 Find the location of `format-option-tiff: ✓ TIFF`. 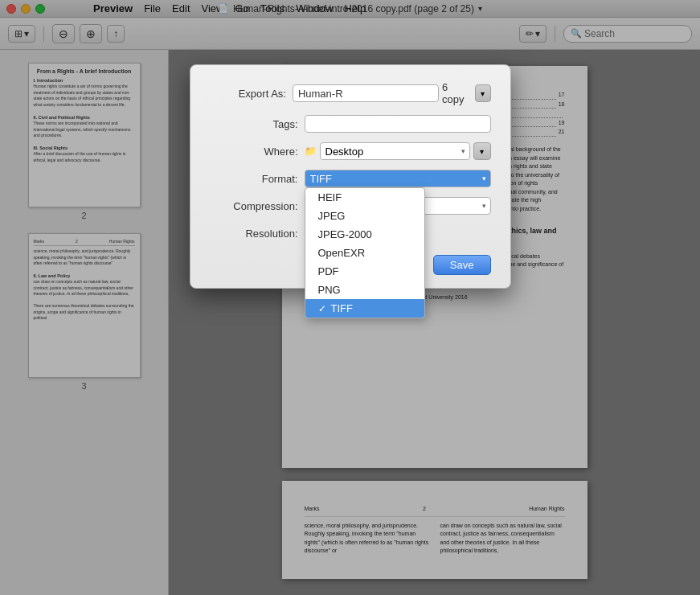

format-option-tiff: ✓ TIFF is located at coordinates (365, 309).